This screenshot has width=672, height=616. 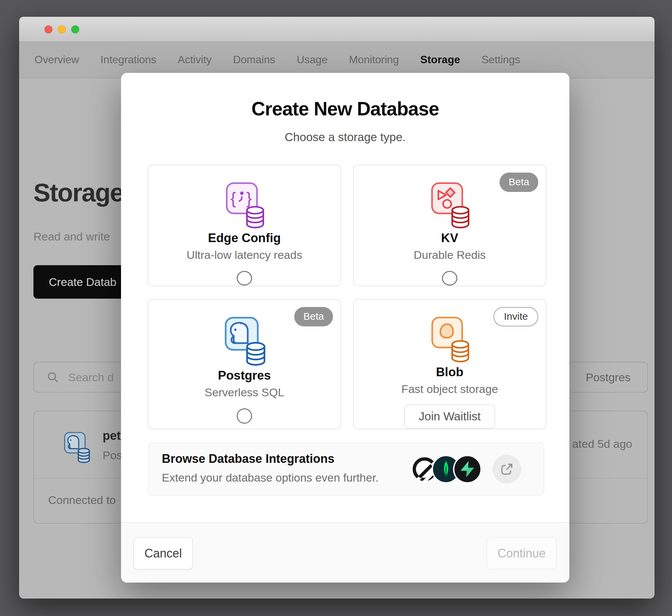 What do you see at coordinates (244, 340) in the screenshot?
I see `postgres-icon` at bounding box center [244, 340].